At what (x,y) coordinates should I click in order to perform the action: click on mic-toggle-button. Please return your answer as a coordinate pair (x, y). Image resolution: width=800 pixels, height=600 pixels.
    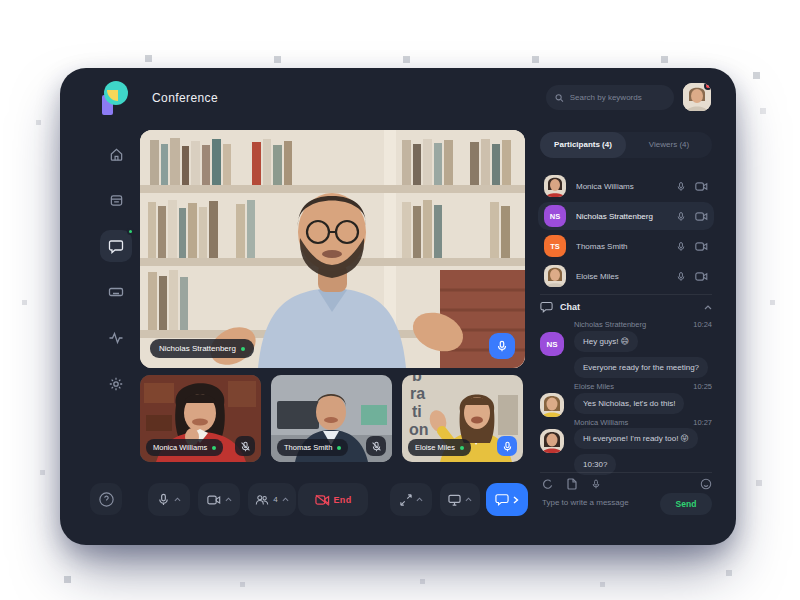
    Looking at the image, I should click on (169, 500).